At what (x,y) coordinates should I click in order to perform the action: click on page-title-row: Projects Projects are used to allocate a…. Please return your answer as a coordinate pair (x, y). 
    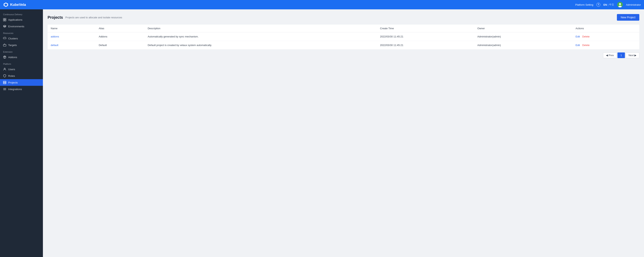
    Looking at the image, I should click on (85, 18).